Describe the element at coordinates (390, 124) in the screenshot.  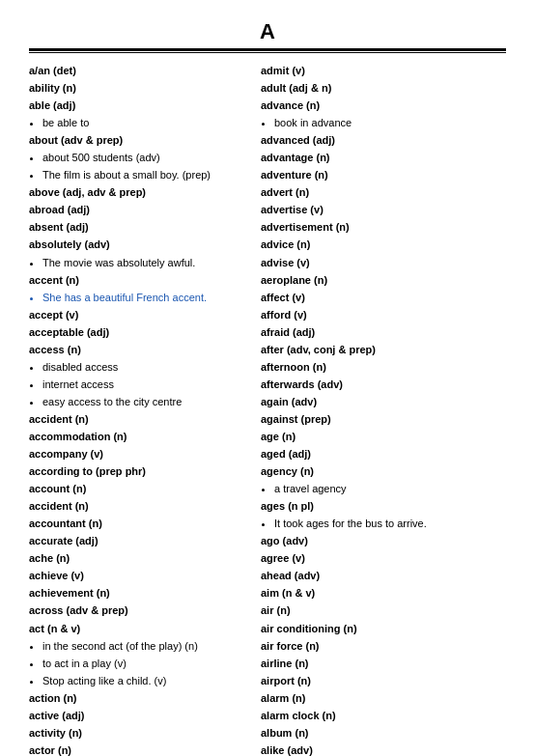
I see `list-item: book in advance` at that location.